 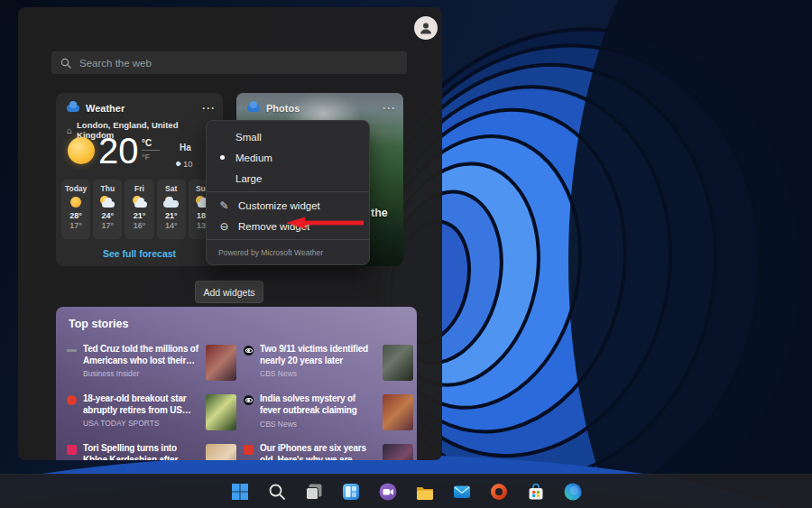 What do you see at coordinates (141, 404) in the screenshot?
I see `news-headline: 18-year-old breakout star abruptly retir…` at bounding box center [141, 404].